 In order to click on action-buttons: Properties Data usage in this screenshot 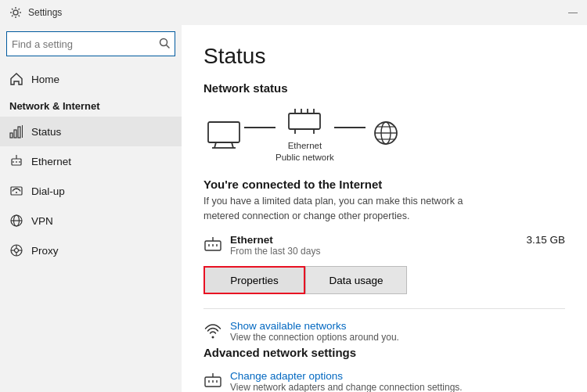, I will do `click(384, 280)`.